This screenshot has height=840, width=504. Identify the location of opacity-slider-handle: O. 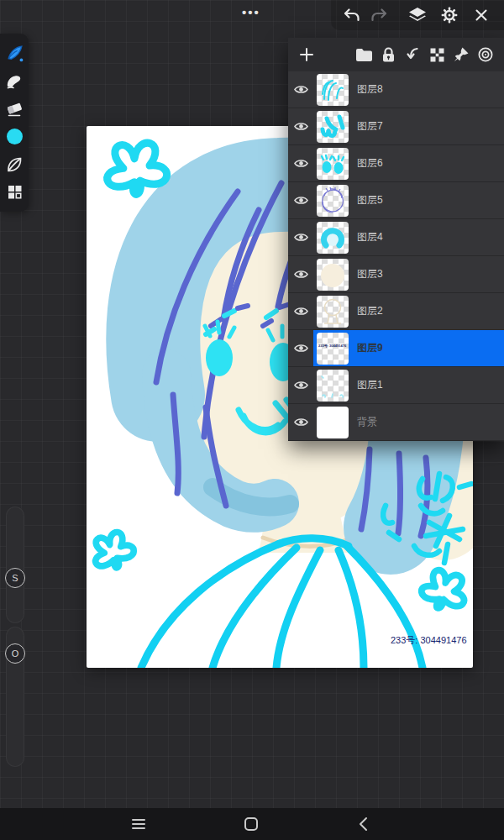
(15, 654).